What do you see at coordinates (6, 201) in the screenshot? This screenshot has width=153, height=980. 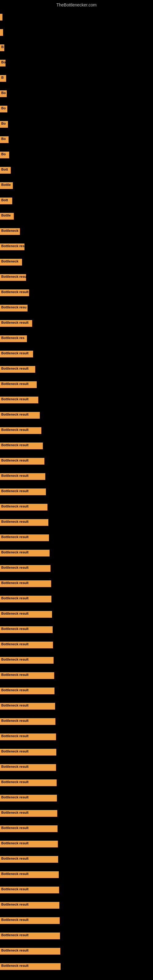 I see `bar-label: Bott` at bounding box center [6, 201].